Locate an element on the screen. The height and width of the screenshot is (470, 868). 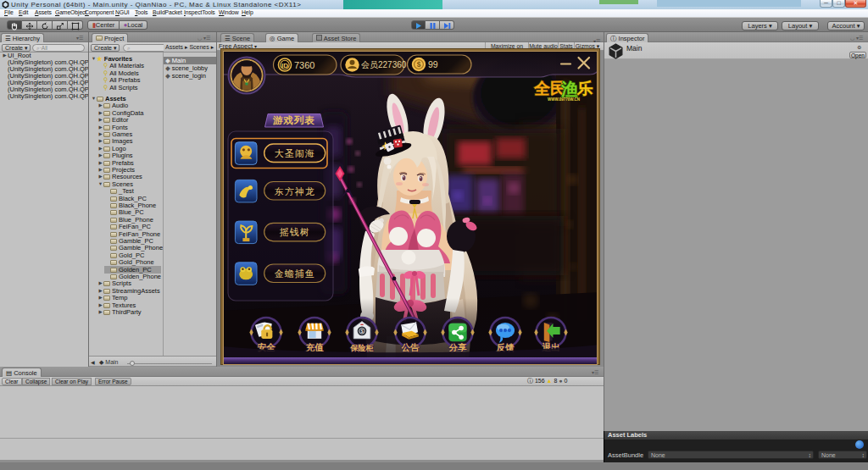
svg-text: ID is located at coordinates (285, 66).